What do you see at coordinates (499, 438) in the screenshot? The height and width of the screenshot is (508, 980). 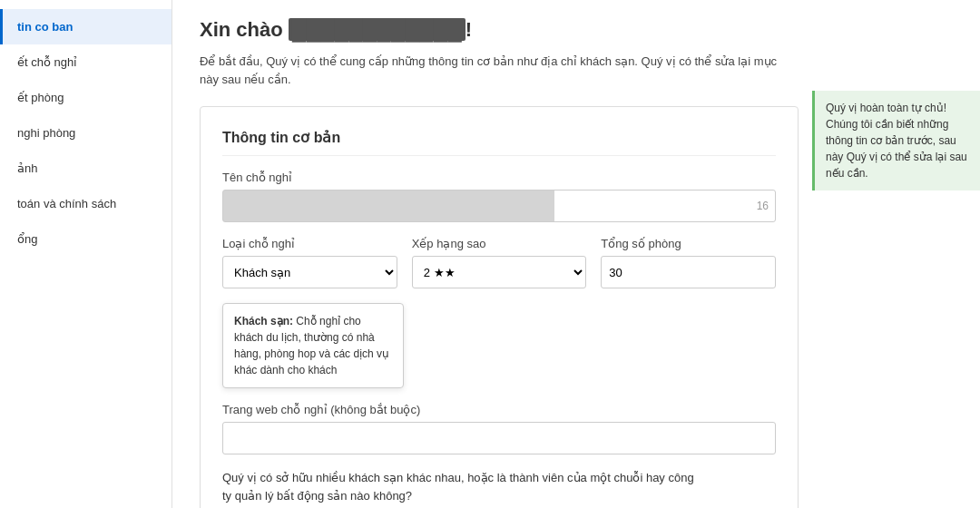 I see `website-input` at bounding box center [499, 438].